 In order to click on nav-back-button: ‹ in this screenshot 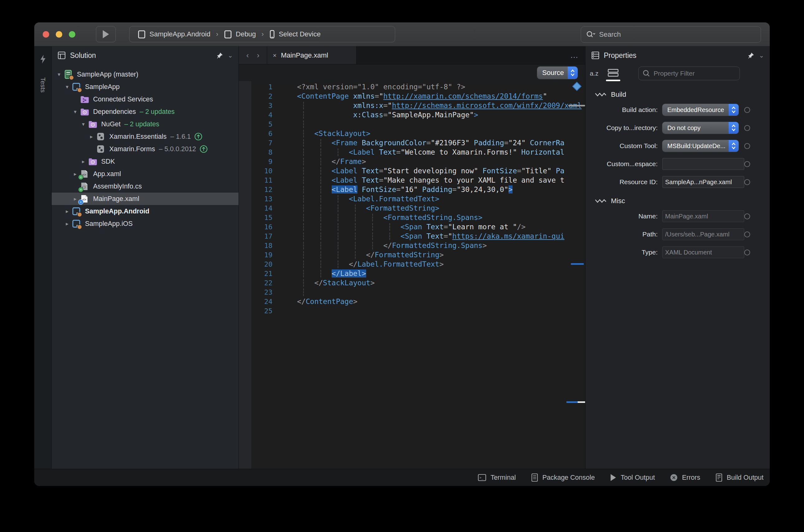, I will do `click(248, 55)`.